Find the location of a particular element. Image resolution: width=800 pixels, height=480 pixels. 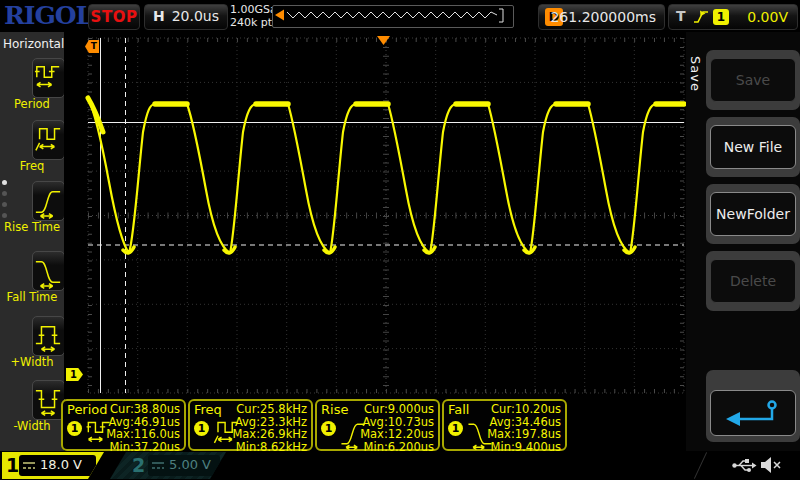

menu-item-rise-time-label: Rise Time is located at coordinates (32, 227).